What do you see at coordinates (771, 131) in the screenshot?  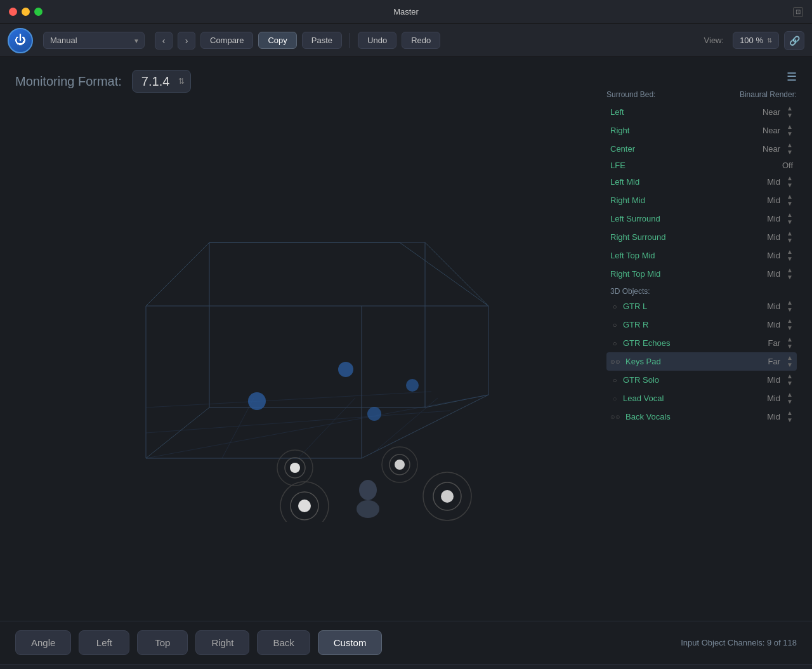 I see `channel-value-right: Near` at bounding box center [771, 131].